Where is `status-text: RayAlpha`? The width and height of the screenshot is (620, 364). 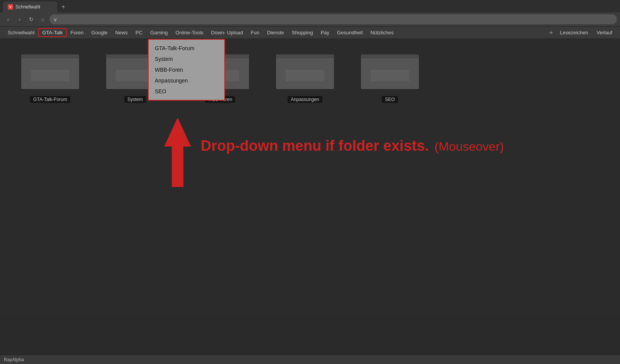 status-text: RayAlpha is located at coordinates (14, 360).